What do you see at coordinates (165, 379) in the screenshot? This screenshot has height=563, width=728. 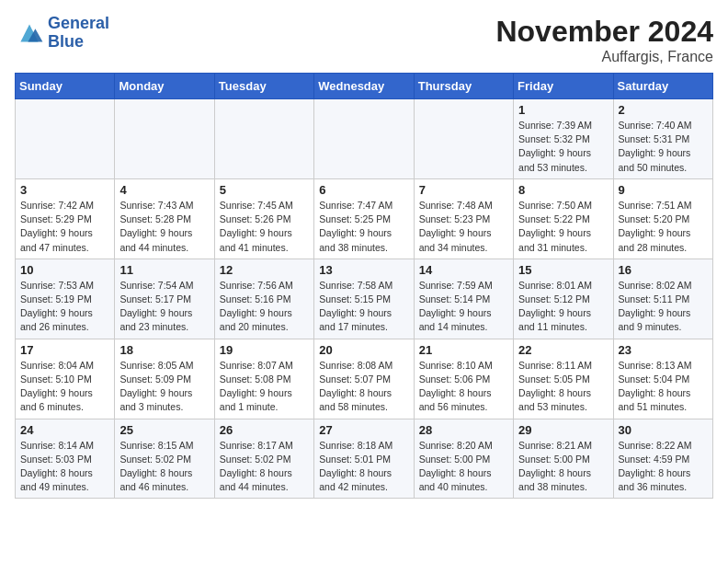 I see `calendar-cell: 18Sunrise: 8:05 AM Sunset: 5:09 PM Dayli…` at bounding box center [165, 379].